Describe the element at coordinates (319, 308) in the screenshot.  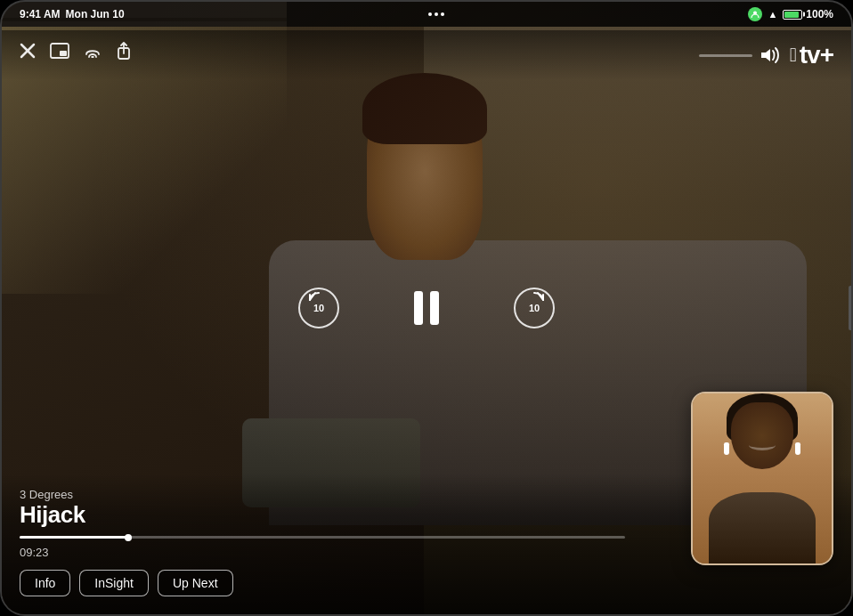
I see `rewind-button: 10` at that location.